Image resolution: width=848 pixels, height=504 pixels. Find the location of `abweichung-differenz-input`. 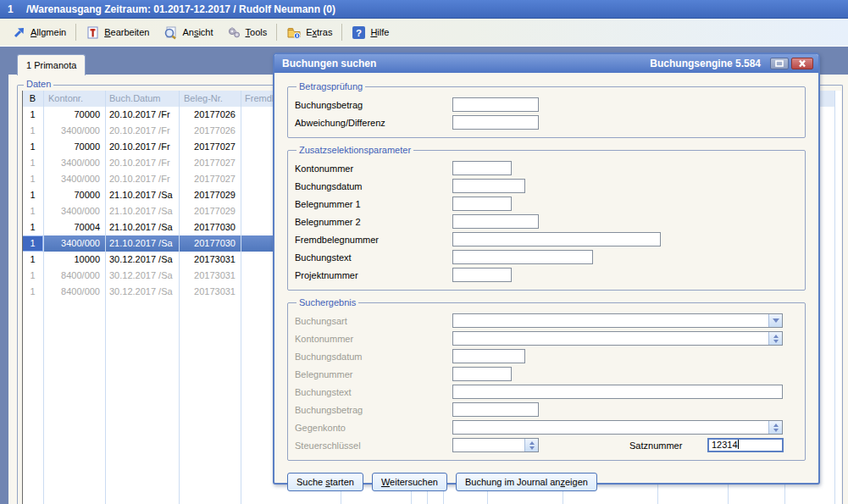

abweichung-differenz-input is located at coordinates (496, 122).